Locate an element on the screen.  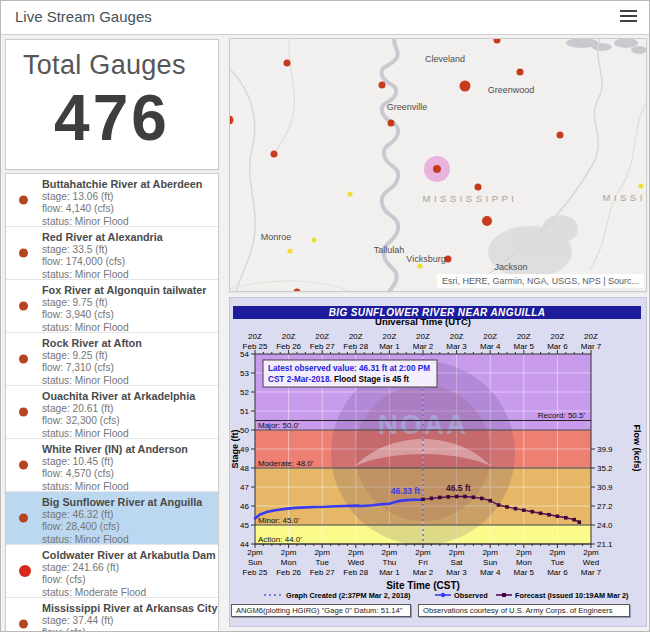
gauge-list-item: Rock River at Afton stage: 9.25 (ft) flo… is located at coordinates (112, 360).